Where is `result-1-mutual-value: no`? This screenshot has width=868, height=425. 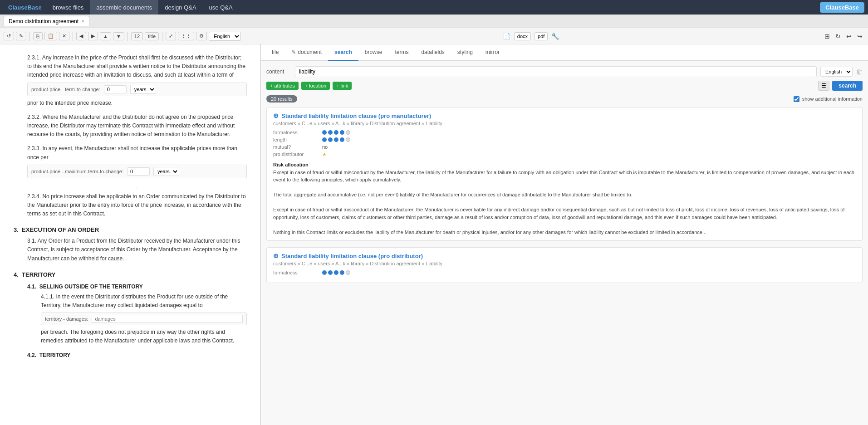 result-1-mutual-value: no is located at coordinates (589, 147).